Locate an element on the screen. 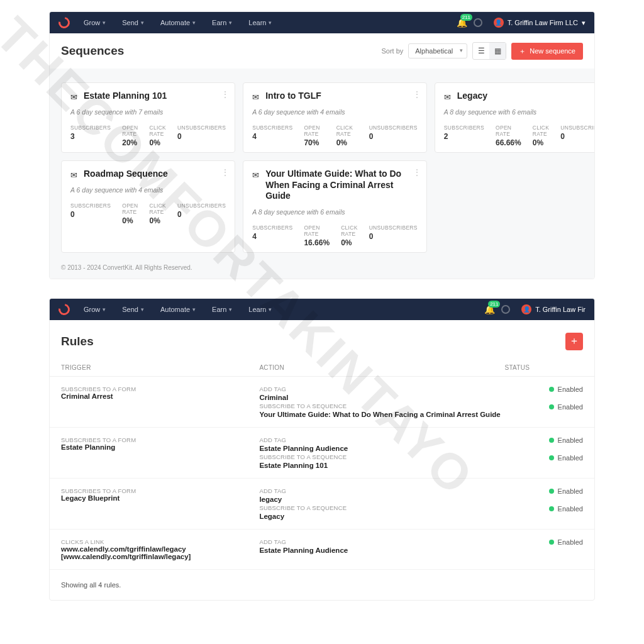  top-nav: Grow▾ Send▾ Automate▾ Earn▾ Learn▾ 🔔 211… is located at coordinates (322, 309).